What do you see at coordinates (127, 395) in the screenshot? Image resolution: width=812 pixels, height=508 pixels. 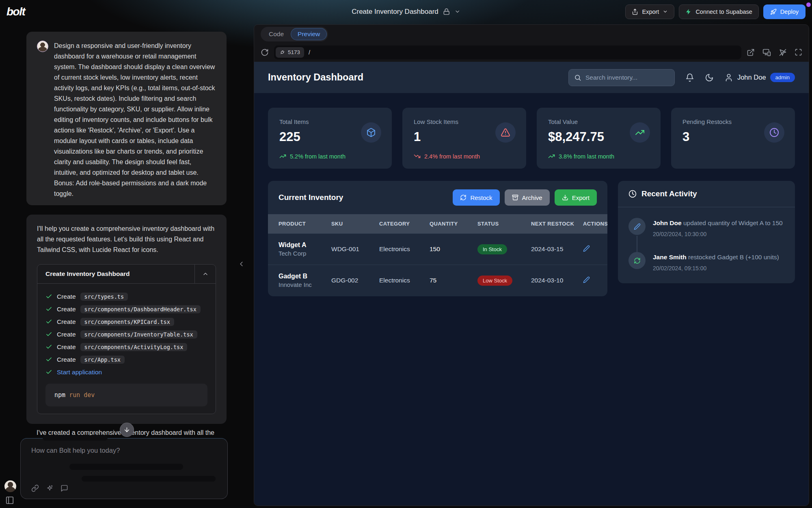 I see `terminal-command: npm run dev` at bounding box center [127, 395].